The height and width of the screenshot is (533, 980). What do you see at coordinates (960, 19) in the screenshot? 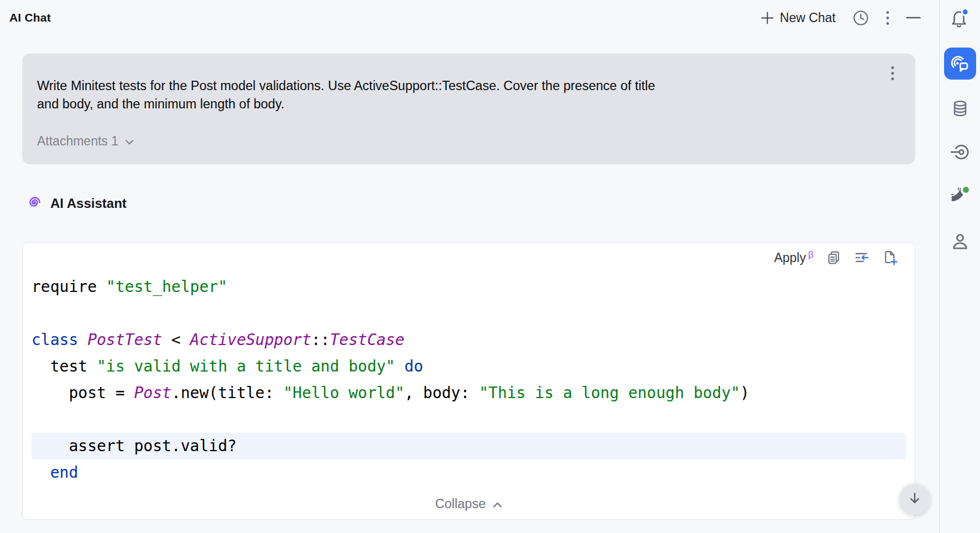
I see `notifications-bell-icon` at bounding box center [960, 19].